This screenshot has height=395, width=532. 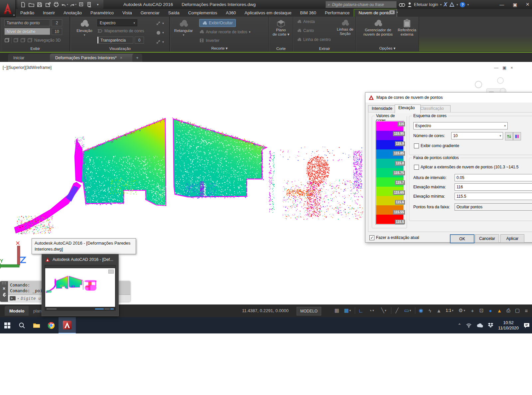 What do you see at coordinates (493, 178) in the screenshot?
I see `interval-height-input: 0.05` at bounding box center [493, 178].